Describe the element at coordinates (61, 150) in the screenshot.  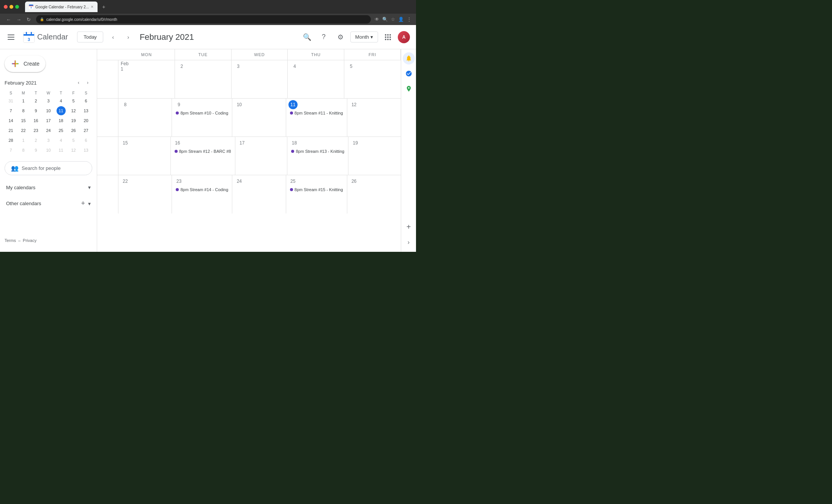
I see `mini-day: 11` at that location.